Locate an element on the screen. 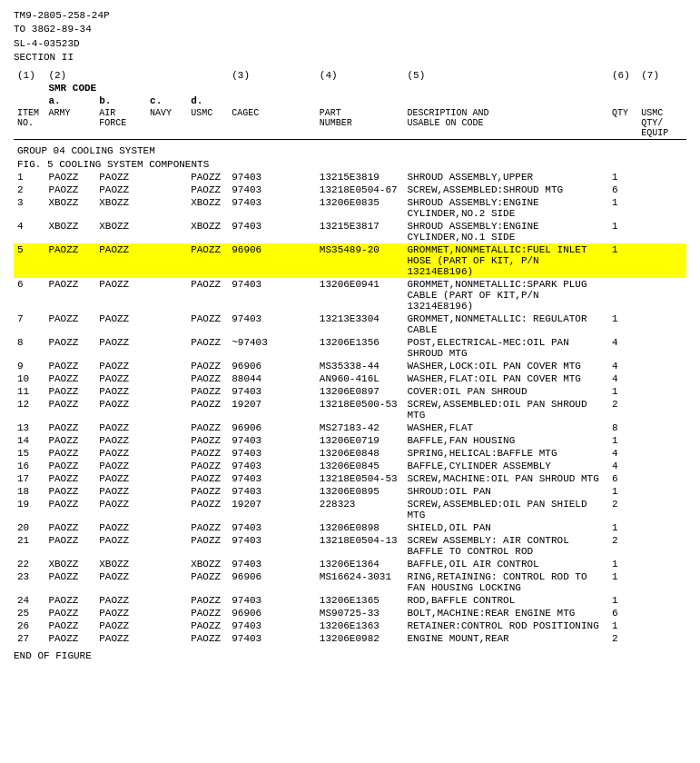  table-row: 22XBOZZXBOZZXBOZZ9740313206E1364BAFFLE,O… is located at coordinates (350, 564).